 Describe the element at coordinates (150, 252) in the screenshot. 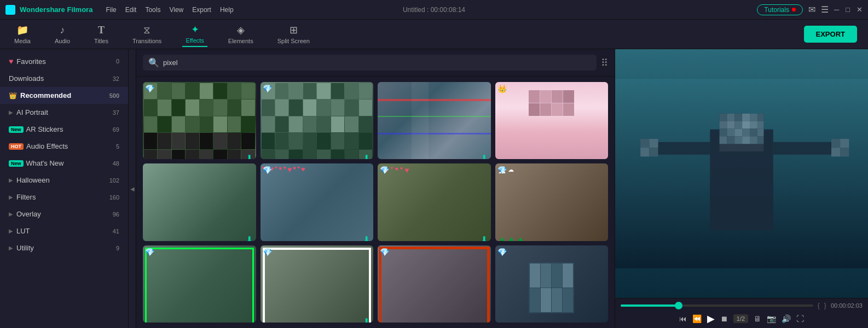

I see `gem-badge-pb4: 💎` at that location.